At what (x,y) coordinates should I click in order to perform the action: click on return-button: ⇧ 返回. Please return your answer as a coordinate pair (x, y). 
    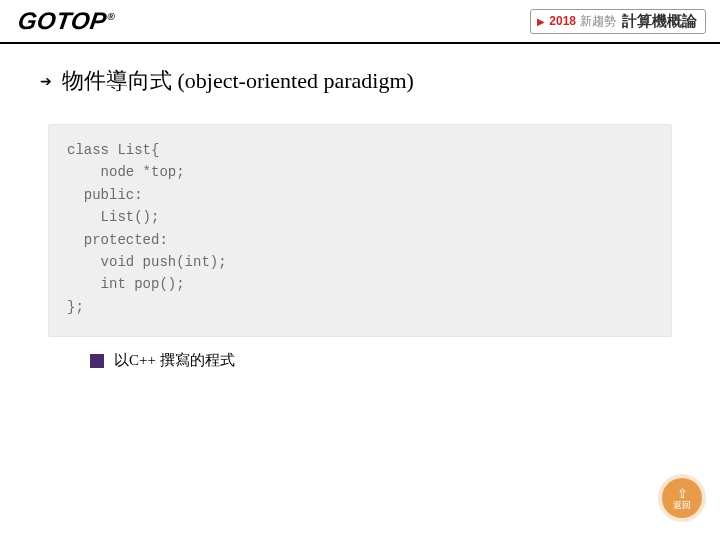
    Looking at the image, I should click on (682, 498).